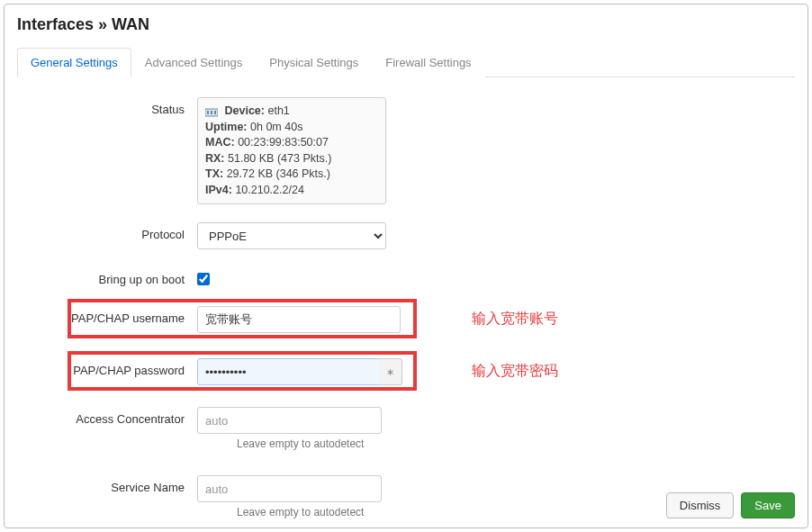  What do you see at coordinates (292, 236) in the screenshot?
I see `select-protocol: PPPoE` at bounding box center [292, 236].